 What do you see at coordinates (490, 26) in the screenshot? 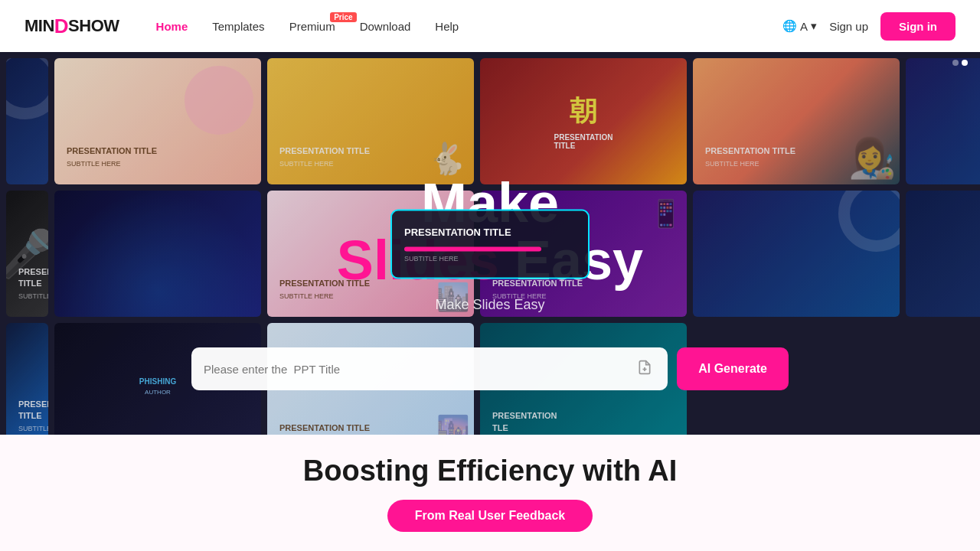
I see `navigation: MINDSHOW Home Templates Premium Price Do…` at bounding box center [490, 26].